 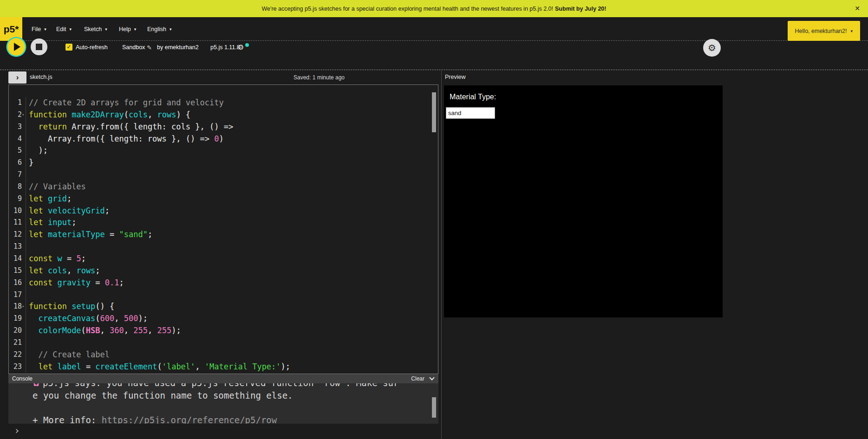 What do you see at coordinates (223, 115) in the screenshot?
I see `code-line: 2▾function make2DArray(cols, rows) {` at bounding box center [223, 115].